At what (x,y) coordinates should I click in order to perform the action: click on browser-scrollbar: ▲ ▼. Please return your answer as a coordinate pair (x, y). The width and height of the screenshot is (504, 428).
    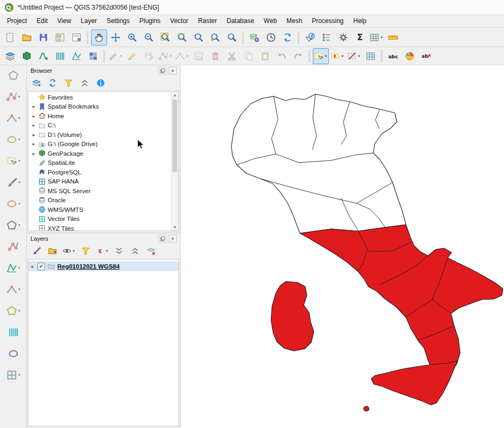
    Looking at the image, I should click on (175, 161).